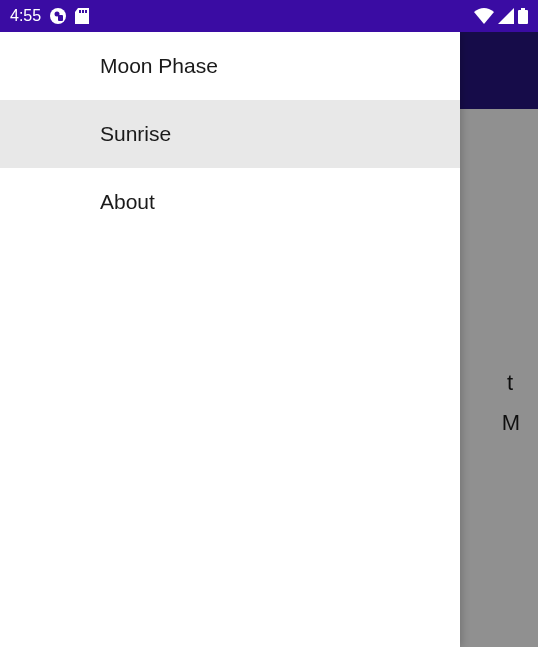 Image resolution: width=538 pixels, height=647 pixels. Describe the element at coordinates (128, 202) in the screenshot. I see `drawer-item-label: About` at that location.